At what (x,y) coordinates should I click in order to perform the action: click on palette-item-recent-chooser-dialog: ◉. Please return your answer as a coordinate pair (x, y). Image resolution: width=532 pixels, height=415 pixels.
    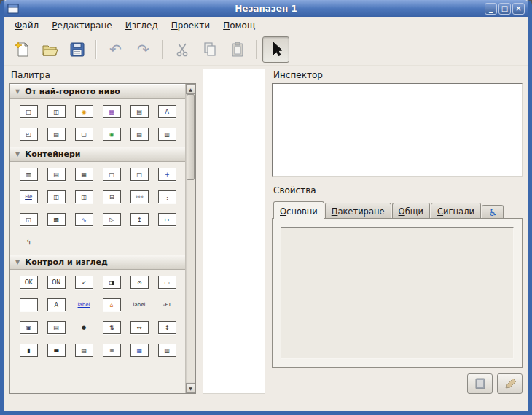
    Looking at the image, I should click on (112, 134).